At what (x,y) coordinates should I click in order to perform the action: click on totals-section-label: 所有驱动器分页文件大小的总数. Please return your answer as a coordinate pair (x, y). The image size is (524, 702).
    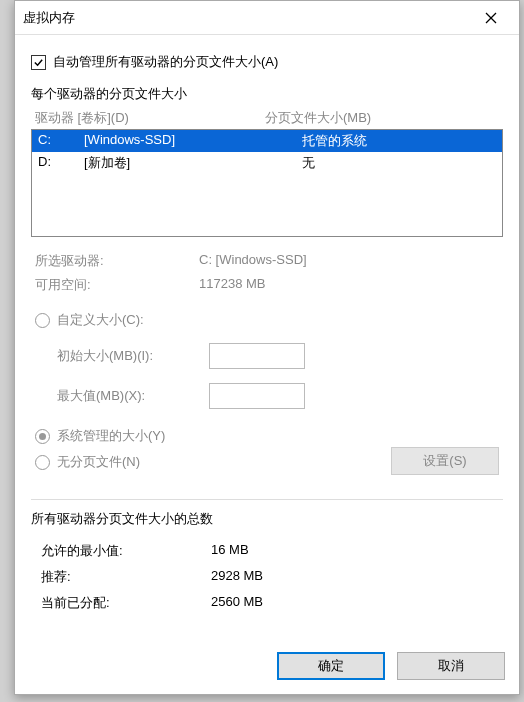
    Looking at the image, I should click on (267, 519).